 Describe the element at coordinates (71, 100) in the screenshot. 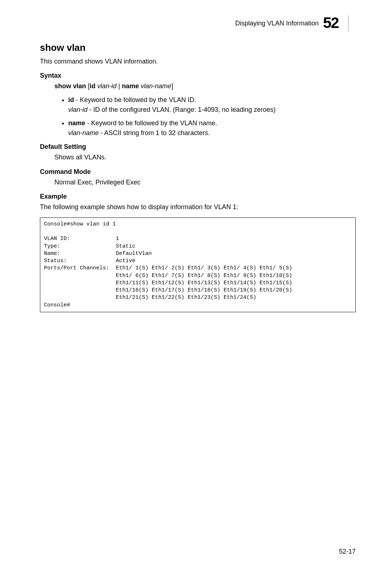

I see `keyword: id` at that location.